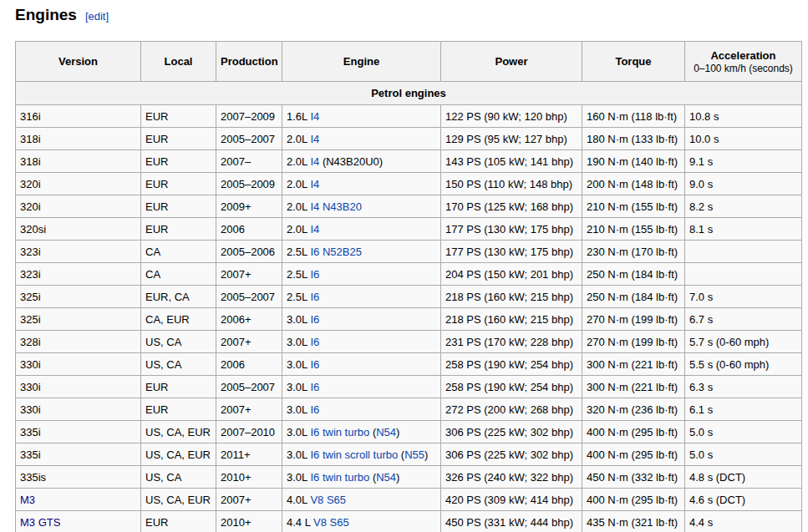 This screenshot has width=808, height=532. Describe the element at coordinates (79, 409) in the screenshot. I see `cell-version: 330i` at that location.